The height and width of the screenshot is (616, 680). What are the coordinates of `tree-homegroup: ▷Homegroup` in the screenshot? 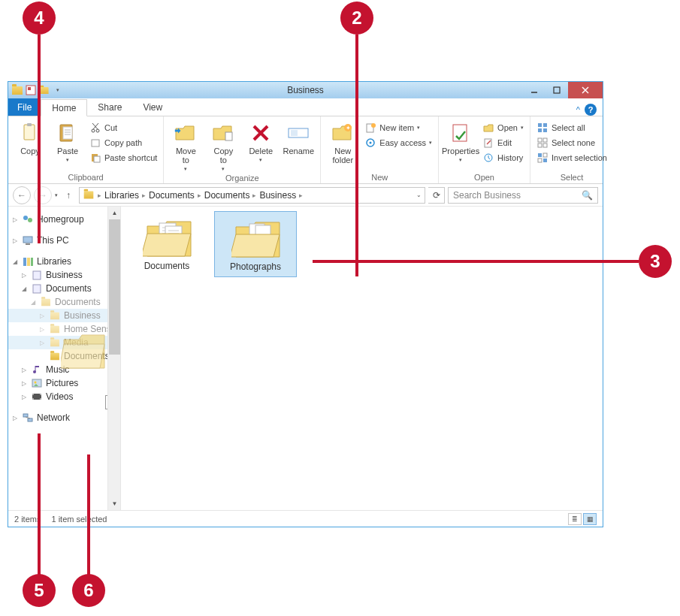 It's located at (65, 219).